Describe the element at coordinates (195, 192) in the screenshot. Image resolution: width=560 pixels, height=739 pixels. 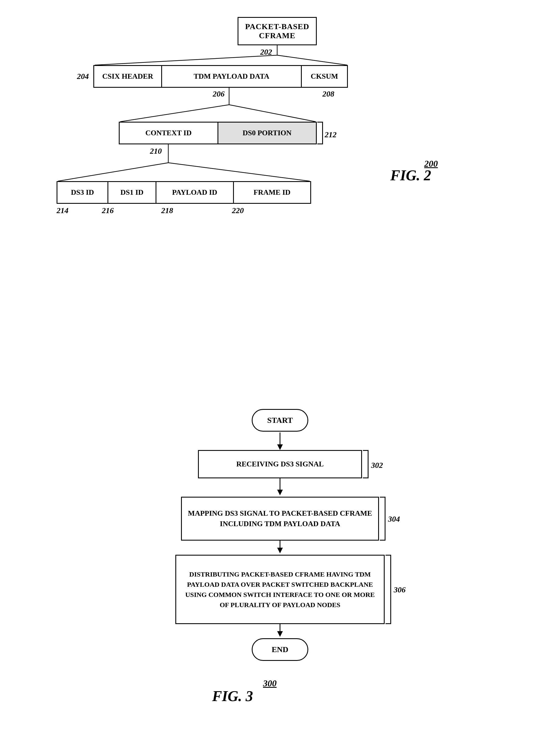
I see `payload-id-cell: PAYLOAD ID` at that location.